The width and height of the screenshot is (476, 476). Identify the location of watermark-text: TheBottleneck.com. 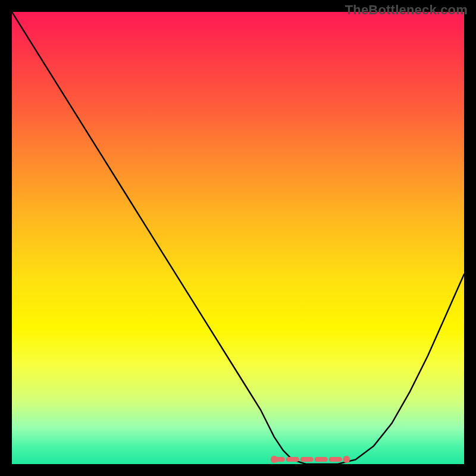
(406, 10).